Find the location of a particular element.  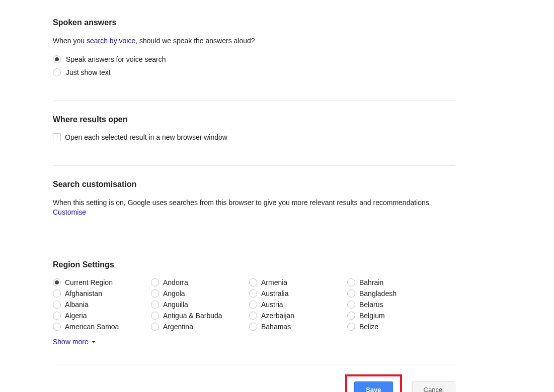

search-by-voice-link: search by voice is located at coordinates (111, 41).